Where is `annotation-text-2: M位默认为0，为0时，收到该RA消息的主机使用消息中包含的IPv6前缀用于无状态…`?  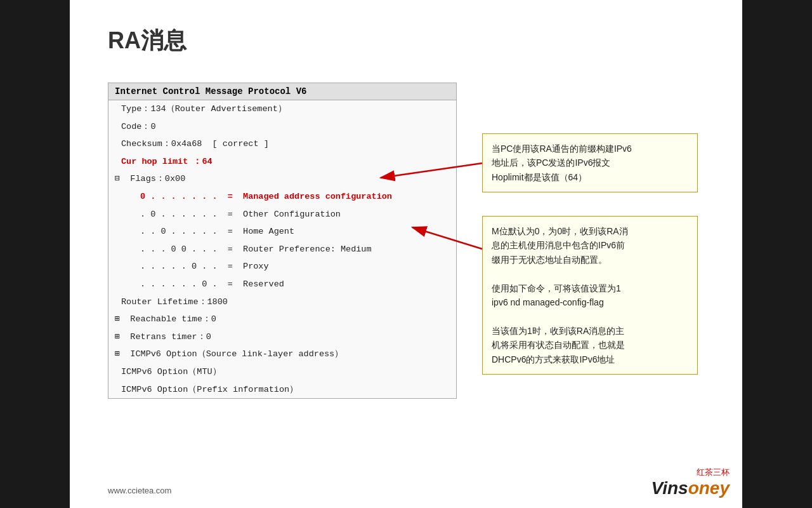 annotation-text-2: M位默认为0，为0时，收到该RA消息的主机使用消息中包含的IPv6前缀用于无状态… is located at coordinates (560, 295).